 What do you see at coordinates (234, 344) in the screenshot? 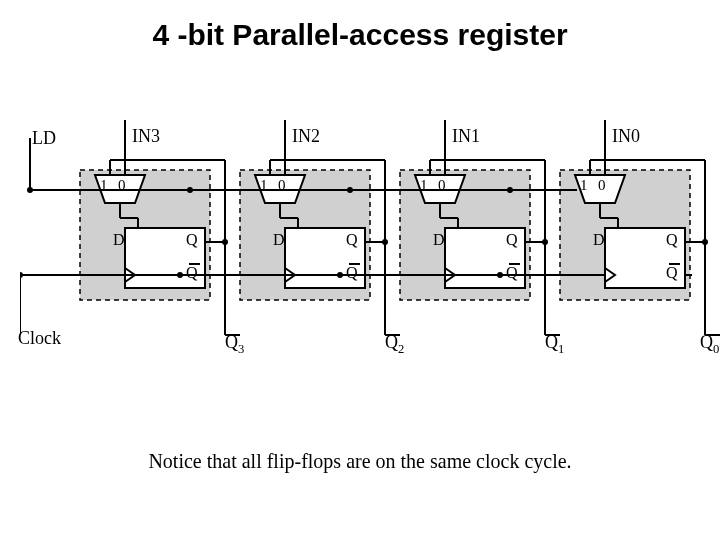
I see `q3-label: Q3` at bounding box center [234, 344].